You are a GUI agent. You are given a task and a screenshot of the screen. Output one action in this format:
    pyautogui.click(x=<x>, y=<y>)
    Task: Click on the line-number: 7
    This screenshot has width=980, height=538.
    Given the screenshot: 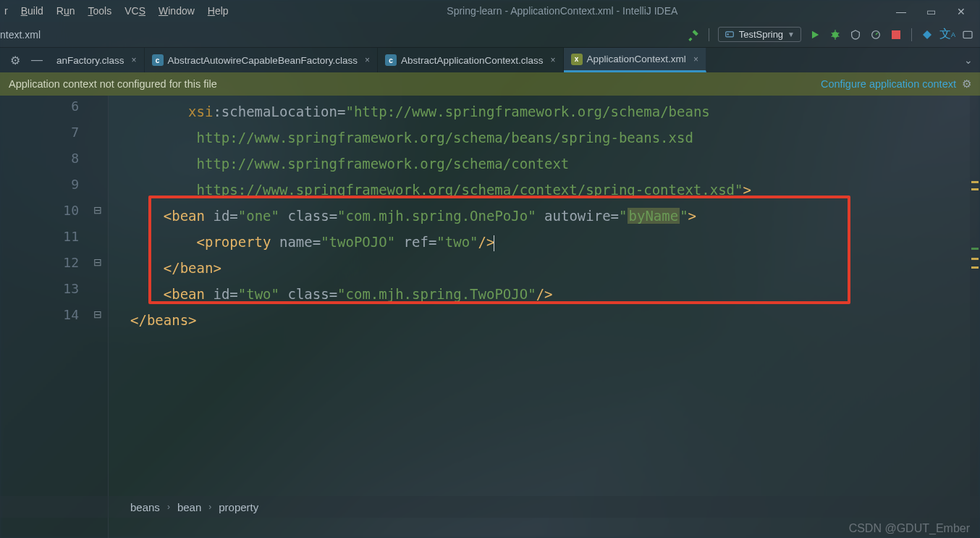 What is the action you would take?
    pyautogui.click(x=61, y=132)
    